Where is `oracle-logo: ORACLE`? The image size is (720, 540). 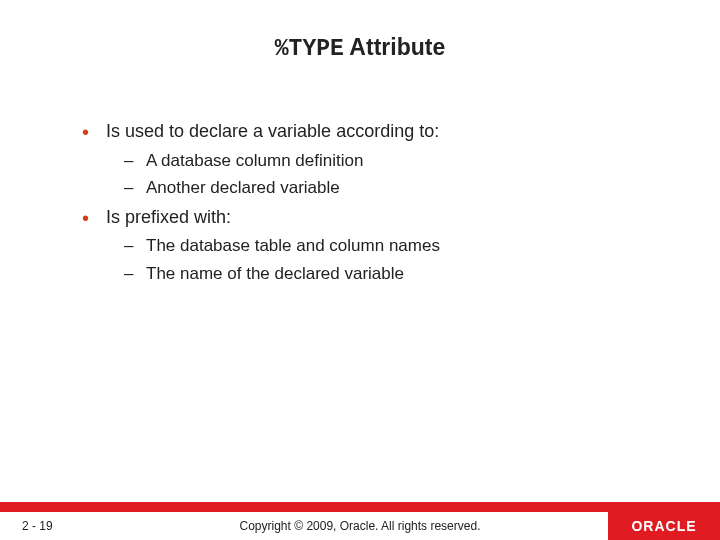
oracle-logo: ORACLE is located at coordinates (664, 526).